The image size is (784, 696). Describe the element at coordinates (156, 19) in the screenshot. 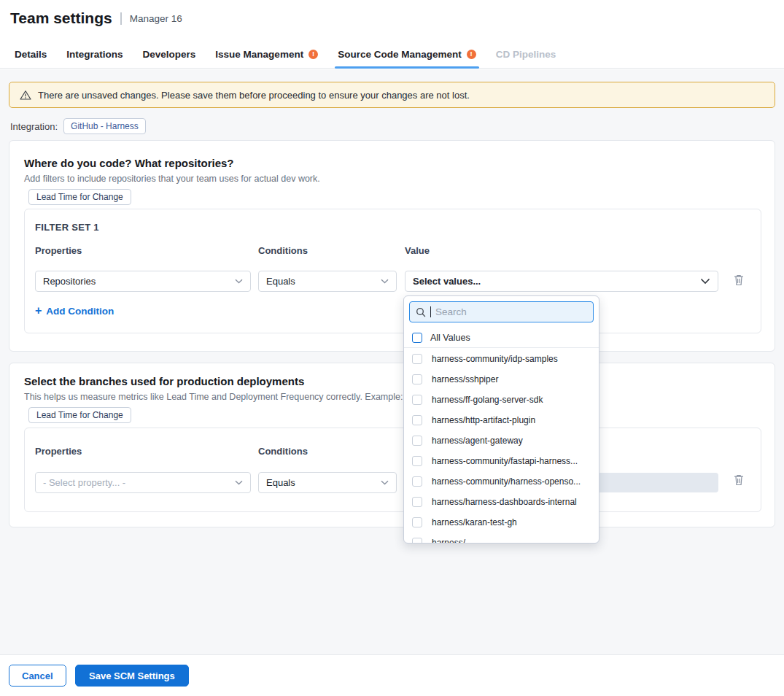

I see `team-name: Manager 16` at that location.